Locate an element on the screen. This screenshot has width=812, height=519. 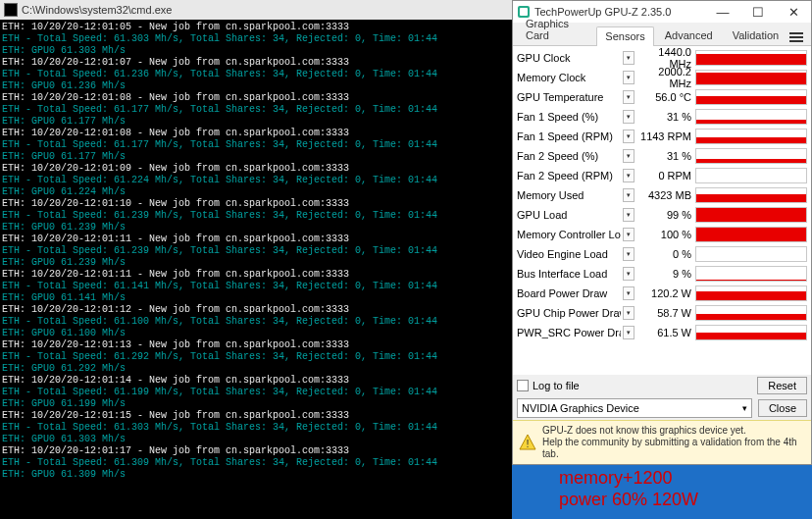
reset-button: Reset is located at coordinates (783, 386).